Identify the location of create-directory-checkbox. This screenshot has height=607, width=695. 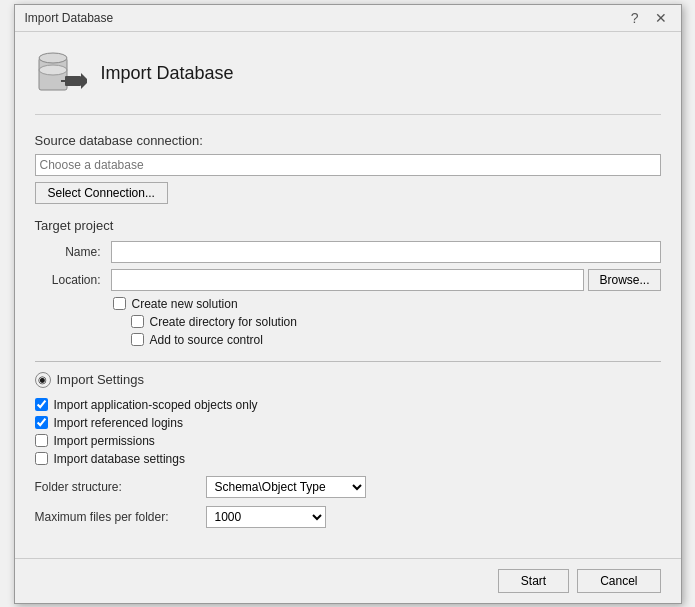
(138, 322).